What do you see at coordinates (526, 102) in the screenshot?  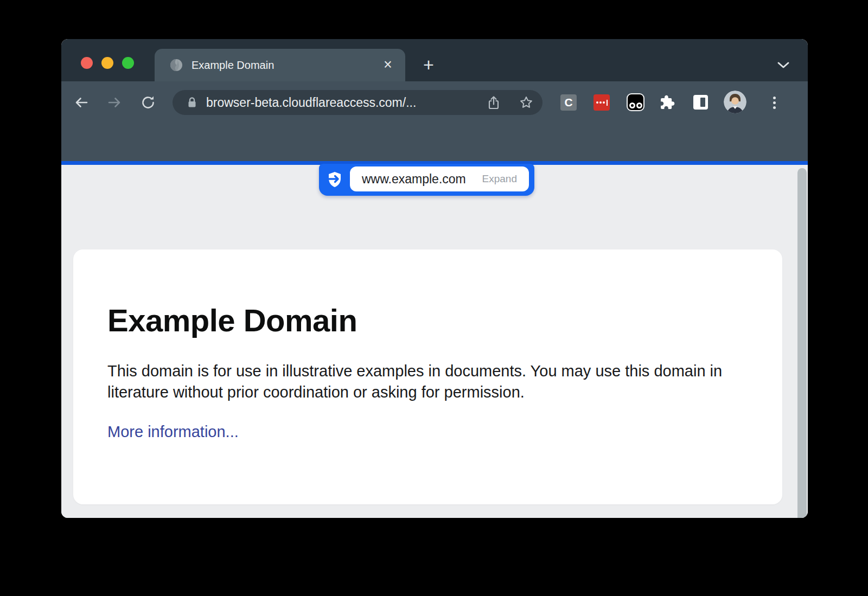 I see `star-icon` at bounding box center [526, 102].